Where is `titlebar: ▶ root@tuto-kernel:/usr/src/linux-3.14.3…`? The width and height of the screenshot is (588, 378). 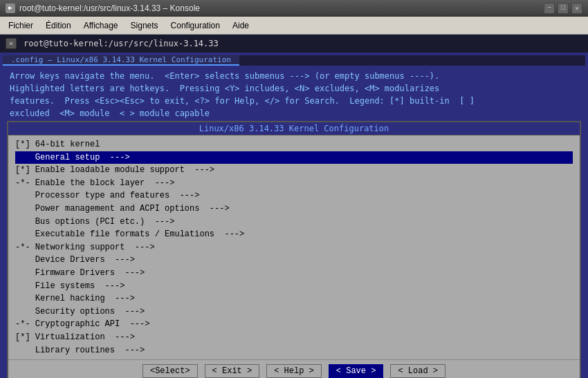
titlebar: ▶ root@tuto-kernel:/usr/src/linux-3.14.3… is located at coordinates (294, 8).